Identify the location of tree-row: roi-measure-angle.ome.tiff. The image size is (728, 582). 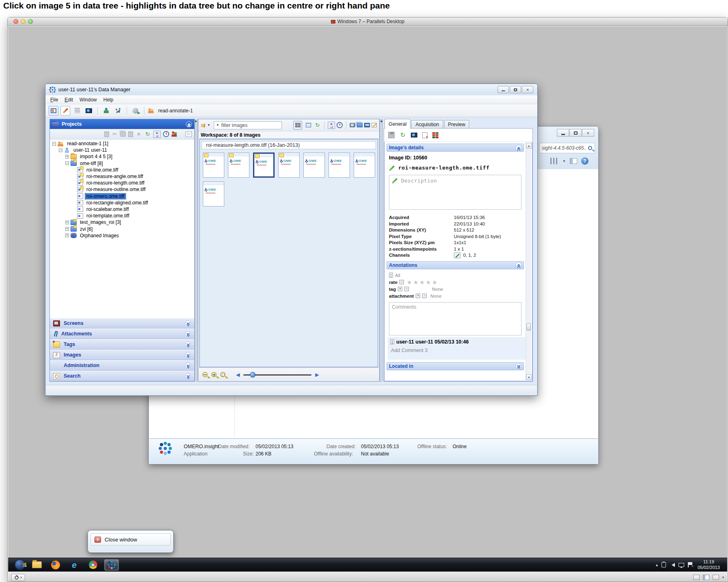
(122, 176).